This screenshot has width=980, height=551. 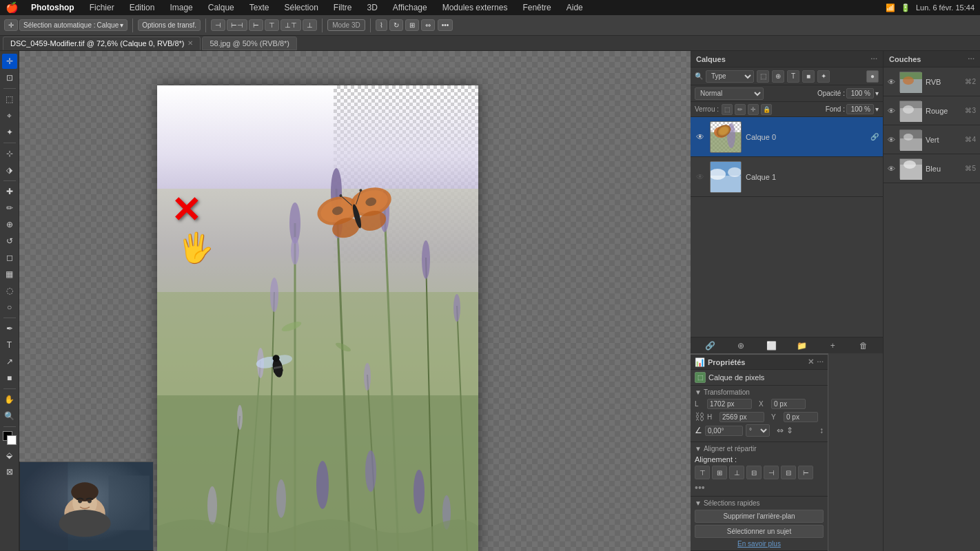 I want to click on quick-mask-tool: ⬙, so click(x=10, y=455).